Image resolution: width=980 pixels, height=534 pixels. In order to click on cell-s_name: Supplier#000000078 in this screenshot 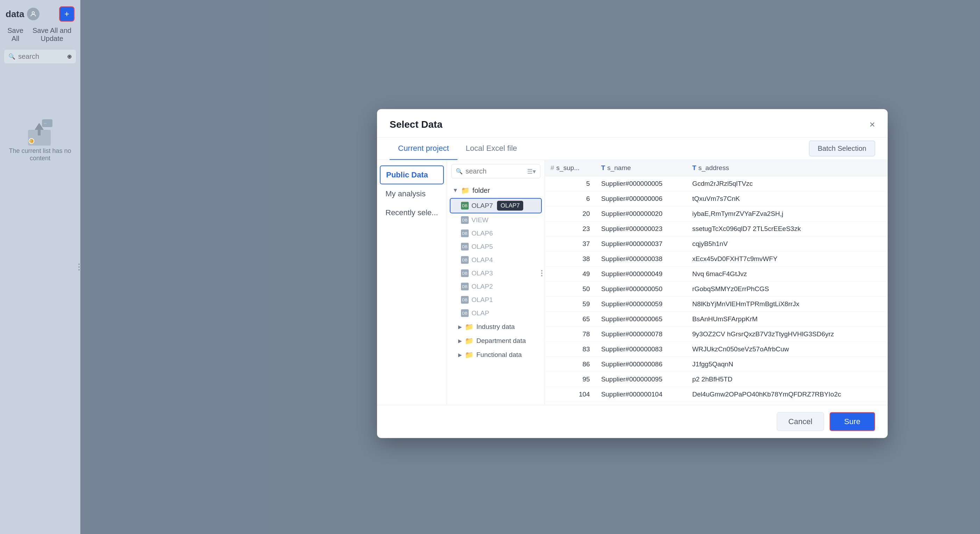, I will do `click(641, 334)`.